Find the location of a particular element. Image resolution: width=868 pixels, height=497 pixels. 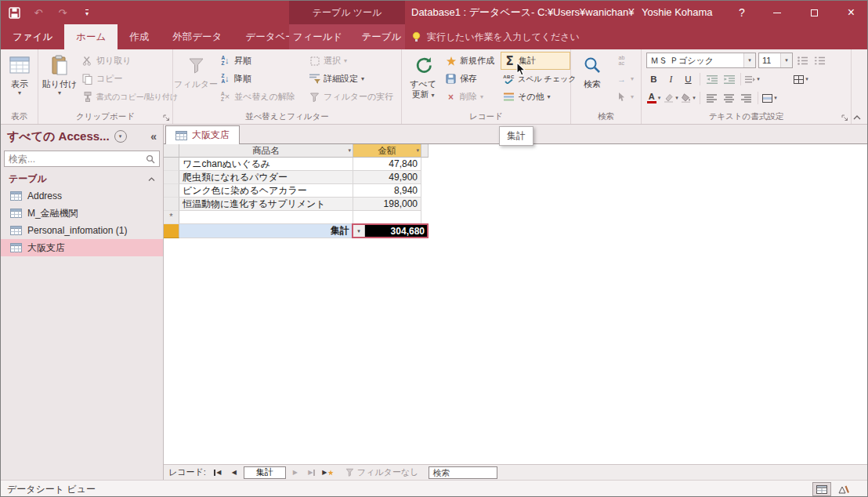

cut-button: 切り取り is located at coordinates (125, 61).